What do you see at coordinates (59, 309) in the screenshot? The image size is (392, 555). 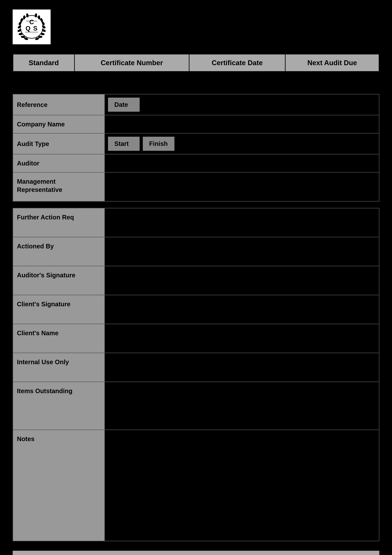 I see `label-clients-signature: Client's Signature` at bounding box center [59, 309].